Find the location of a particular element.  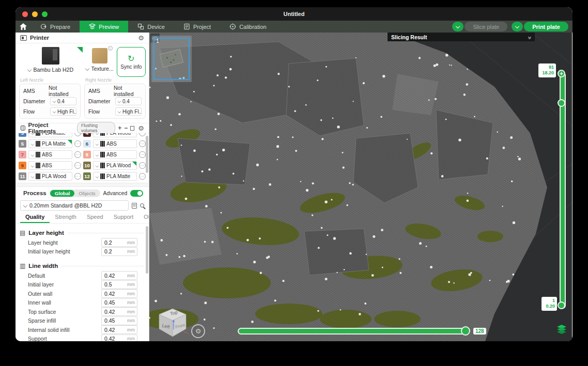

tab-calibration: Calibration is located at coordinates (248, 27).